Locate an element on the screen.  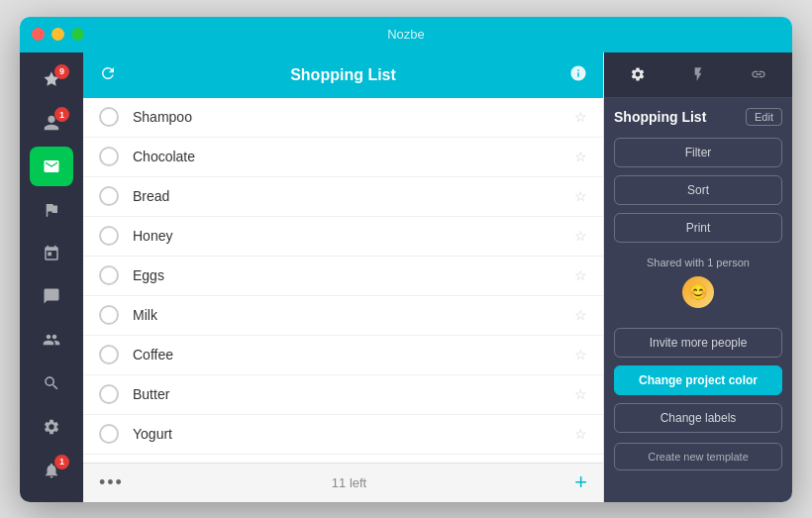
sidebar-icon-search is located at coordinates (51, 383).